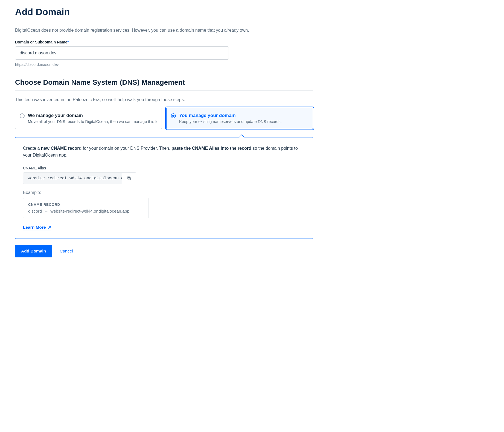 This screenshot has width=504, height=432. I want to click on cname-alias-value: website-redirect-wdki4.ondigitalocean.ap…, so click(72, 178).